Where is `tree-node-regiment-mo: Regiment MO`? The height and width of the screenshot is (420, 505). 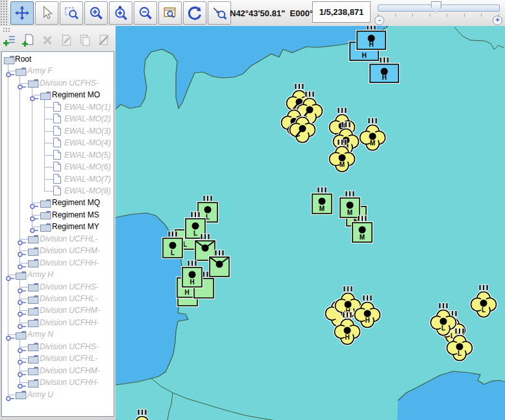
tree-node-regiment-mo: Regiment MO is located at coordinates (58, 95).